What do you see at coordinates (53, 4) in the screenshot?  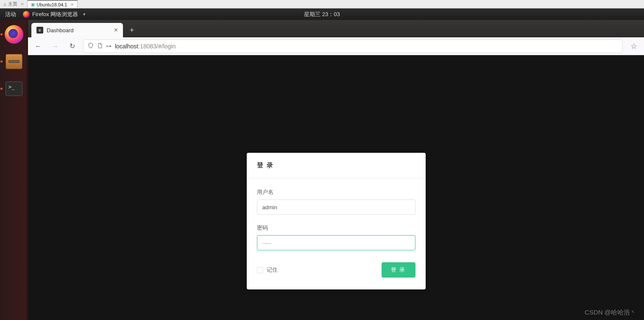 I see `vm-tab-guest: ▣ Ubuntu18.04.1 ×` at bounding box center [53, 4].